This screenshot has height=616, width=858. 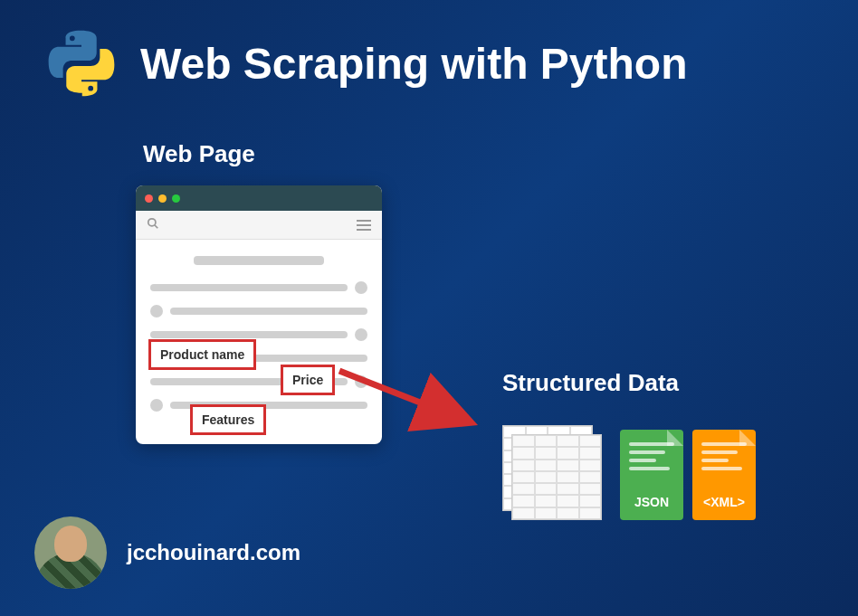 I want to click on python-logo-icon, so click(x=81, y=63).